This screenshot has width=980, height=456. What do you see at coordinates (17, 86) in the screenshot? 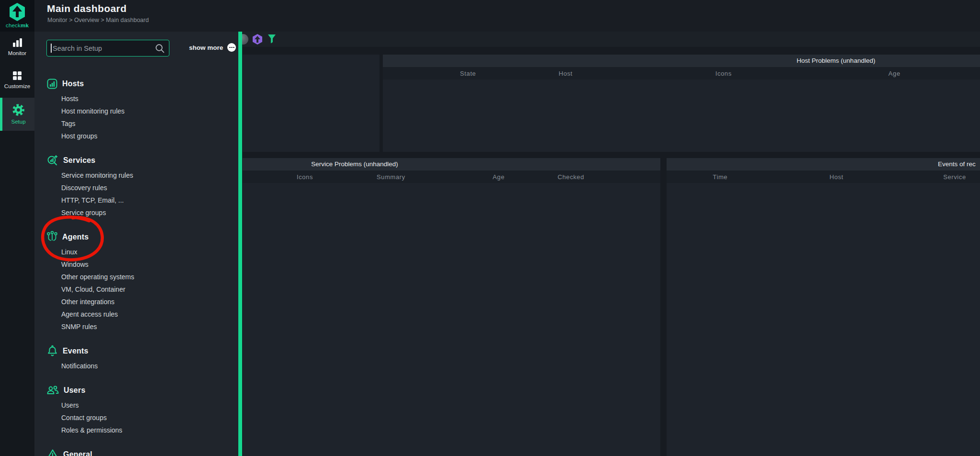
I see `sidebar-item-label: Customize` at bounding box center [17, 86].